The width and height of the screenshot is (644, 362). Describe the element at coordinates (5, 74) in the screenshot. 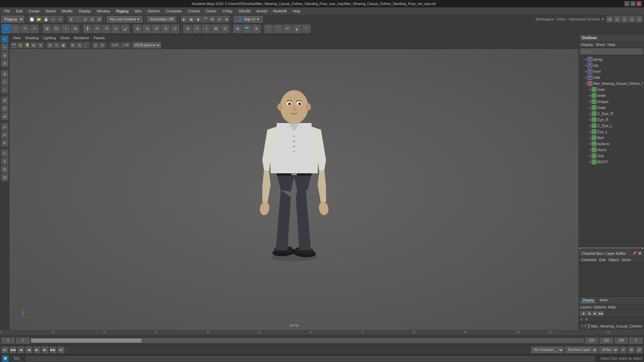

I see `move-lt-button: ⊕` at that location.